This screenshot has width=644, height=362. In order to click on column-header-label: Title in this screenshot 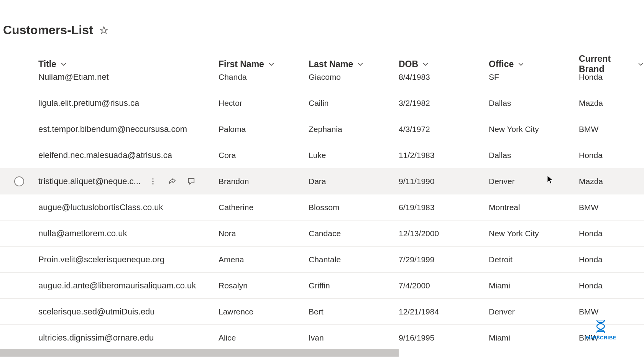, I will do `click(48, 64)`.